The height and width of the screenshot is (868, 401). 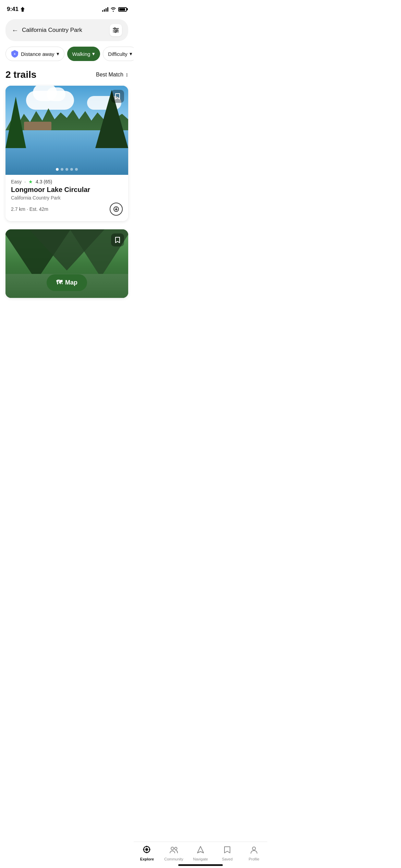 What do you see at coordinates (127, 75) in the screenshot?
I see `sort-icon: ↕` at bounding box center [127, 75].